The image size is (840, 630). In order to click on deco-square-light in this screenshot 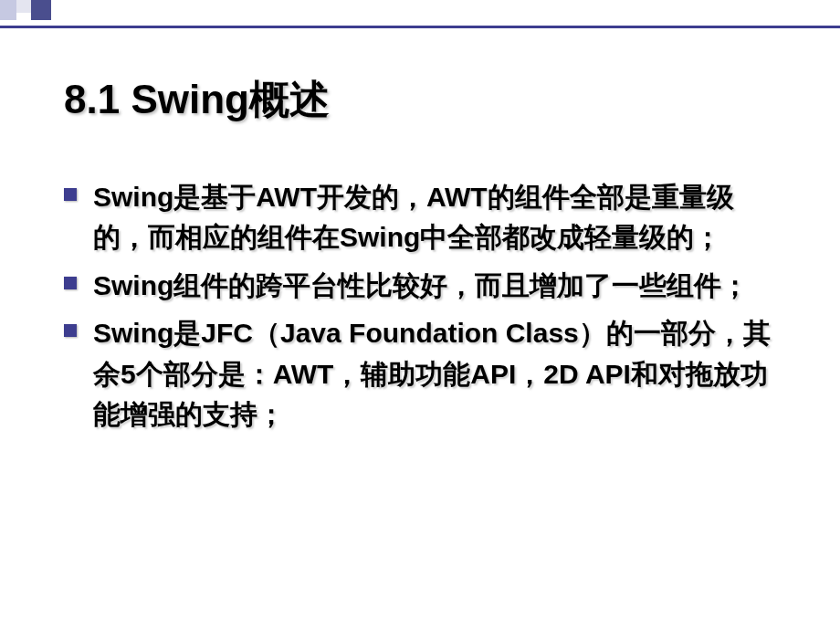, I will do `click(8, 10)`.